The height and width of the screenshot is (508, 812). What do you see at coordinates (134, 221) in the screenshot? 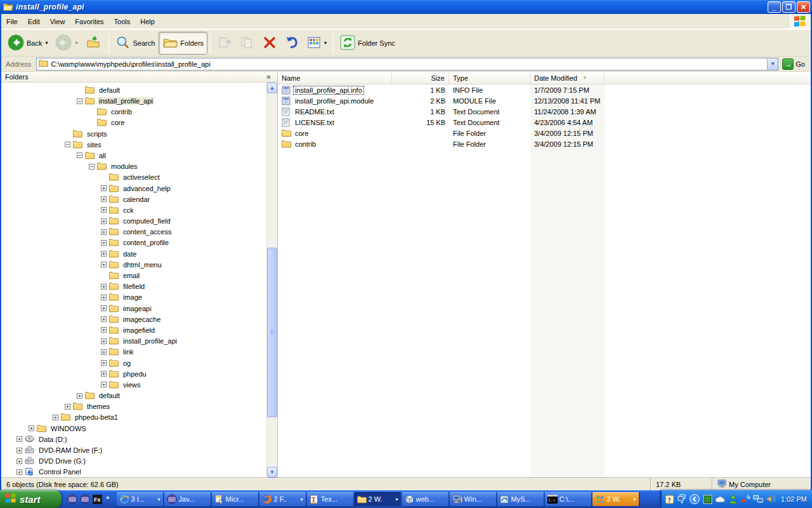
I see `tree-item: +computed_field` at bounding box center [134, 221].